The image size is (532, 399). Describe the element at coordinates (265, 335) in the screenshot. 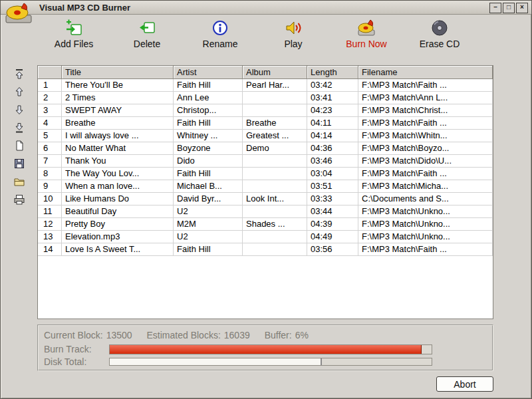

I see `block-status-line: Current Block:13500 Estimated Blocks:160…` at that location.